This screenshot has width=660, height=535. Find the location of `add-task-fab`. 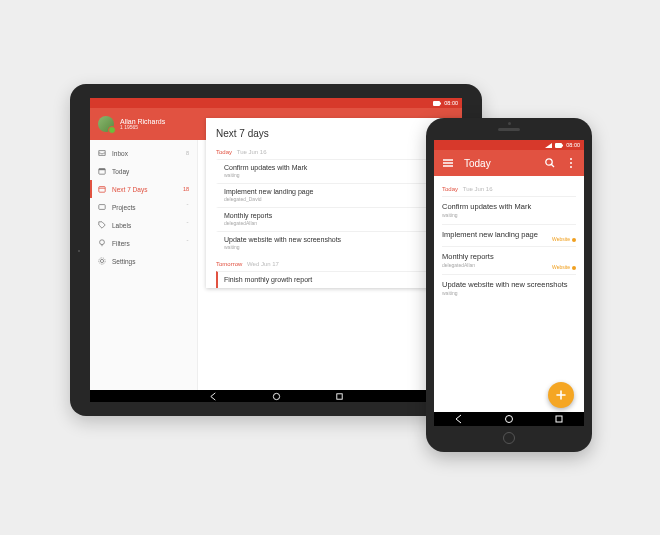

add-task-fab is located at coordinates (561, 395).